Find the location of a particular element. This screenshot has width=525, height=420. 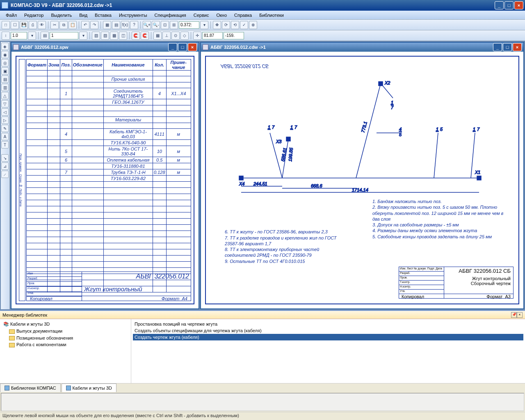

vt-12: A is located at coordinates (5, 137).